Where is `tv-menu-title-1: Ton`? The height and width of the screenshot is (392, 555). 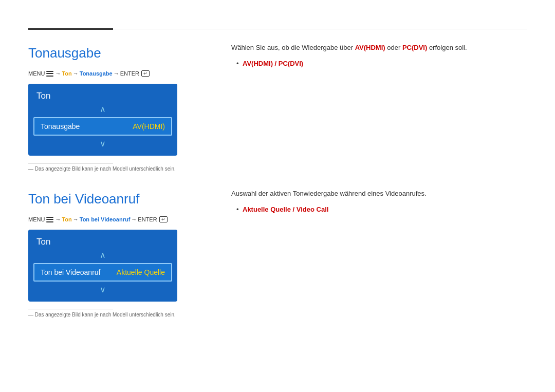 tv-menu-title-1: Ton is located at coordinates (103, 96).